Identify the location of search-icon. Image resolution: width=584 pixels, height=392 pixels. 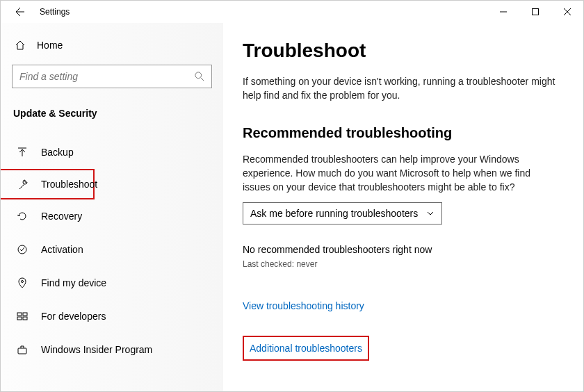
(200, 76).